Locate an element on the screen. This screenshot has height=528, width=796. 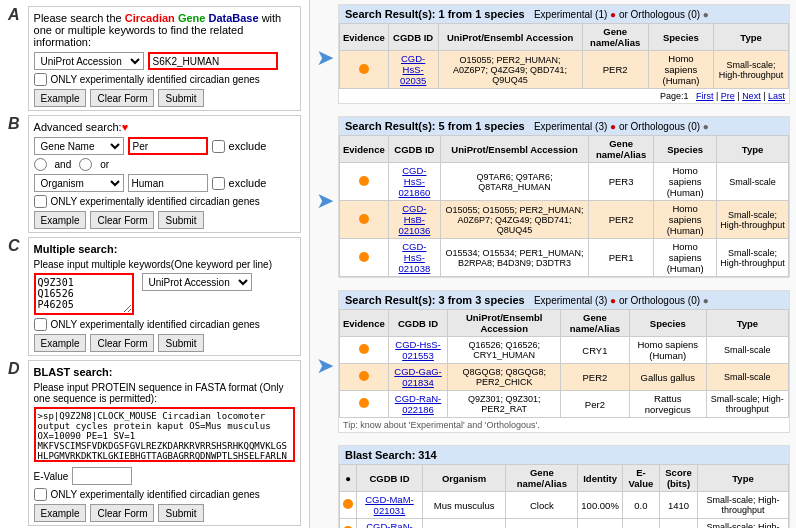
section-a-checkbox-label: ONLY experimentally identified circadian… is located at coordinates (156, 80).